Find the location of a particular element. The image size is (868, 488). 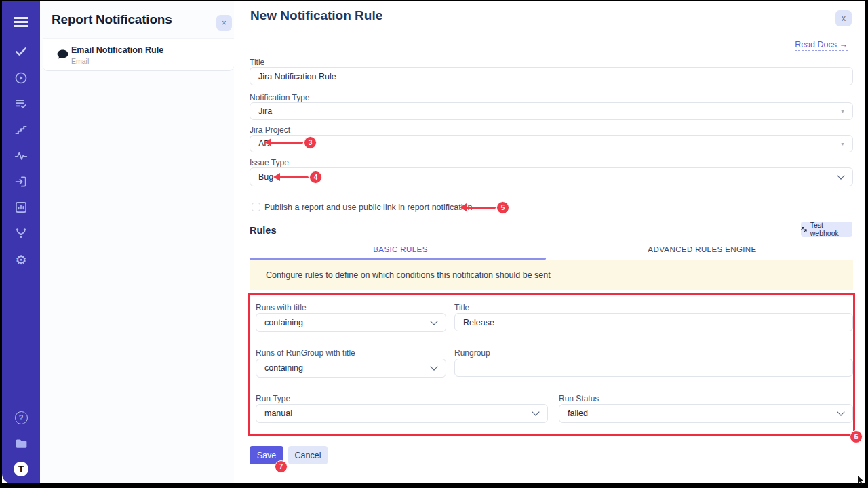

annotation-badge-4: 4 is located at coordinates (316, 178).